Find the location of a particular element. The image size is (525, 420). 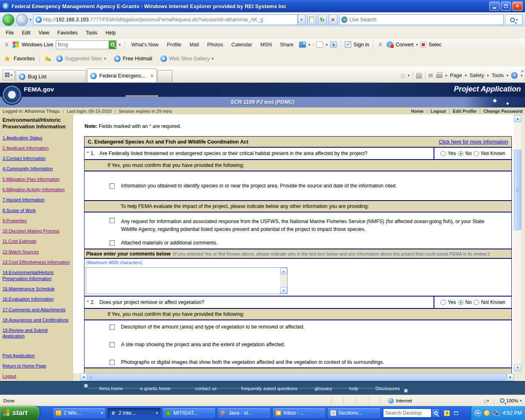

taskbar-sections: Sections... is located at coordinates (354, 413).